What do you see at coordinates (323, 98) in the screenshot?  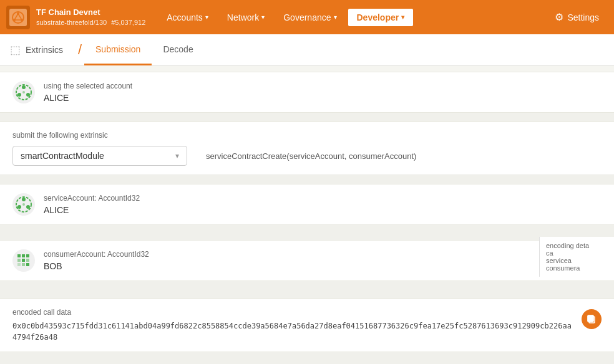 I see `account-value: ALICE` at bounding box center [323, 98].